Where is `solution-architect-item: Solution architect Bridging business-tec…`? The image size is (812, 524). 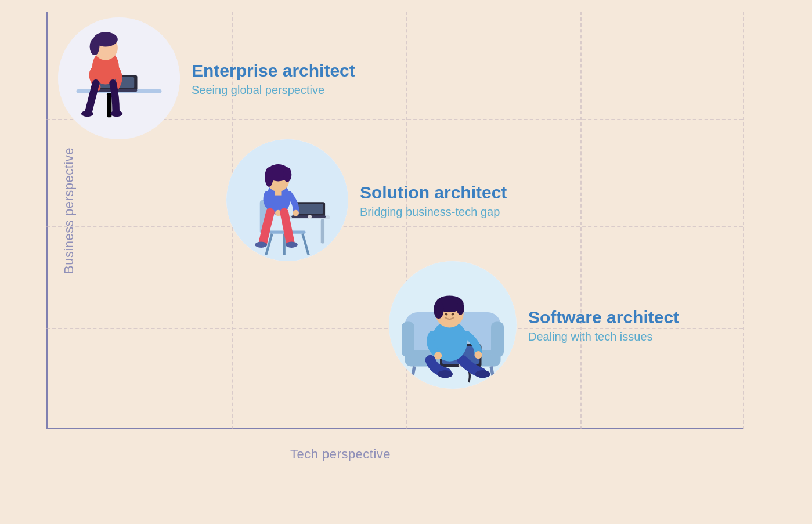
solution-architect-item: Solution architect Bridging business-tec… is located at coordinates (367, 200).